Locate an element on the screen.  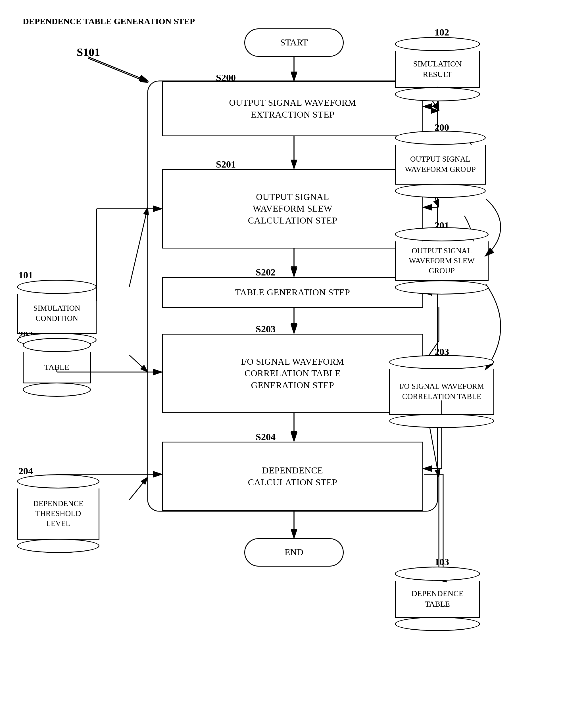
s204-label: S204 is located at coordinates (266, 437).